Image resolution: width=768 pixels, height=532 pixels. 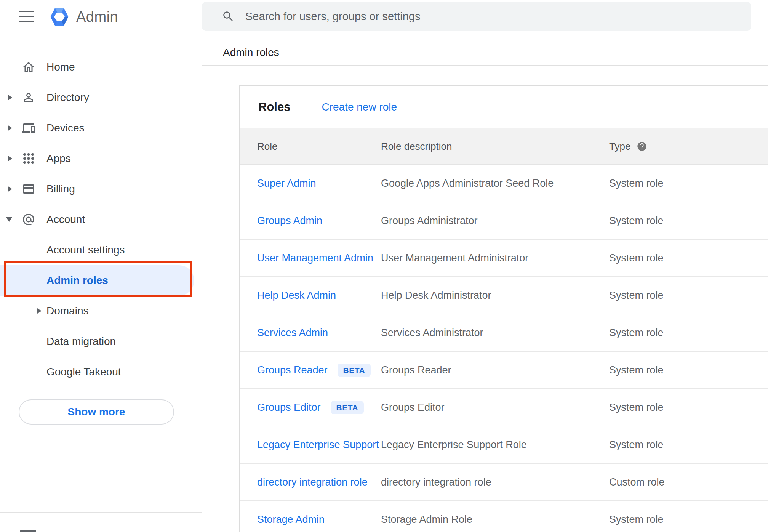 What do you see at coordinates (504, 517) in the screenshot?
I see `table-row: Storage Admin Storage Admin Role System …` at bounding box center [504, 517].